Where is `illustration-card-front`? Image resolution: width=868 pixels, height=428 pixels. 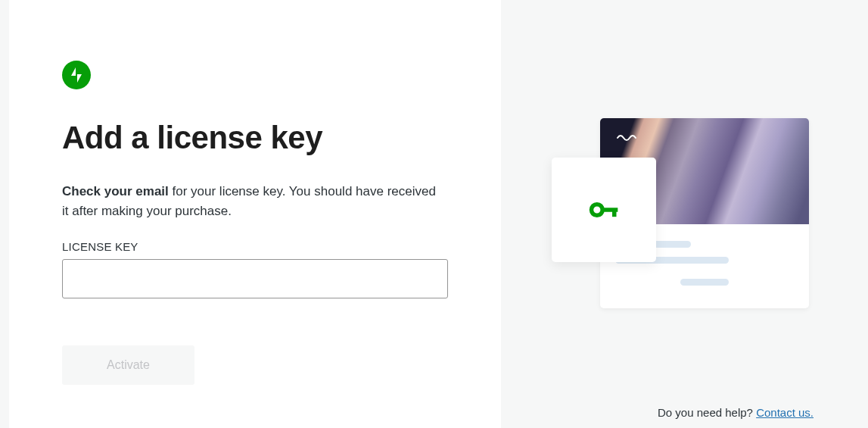 illustration-card-front is located at coordinates (604, 210).